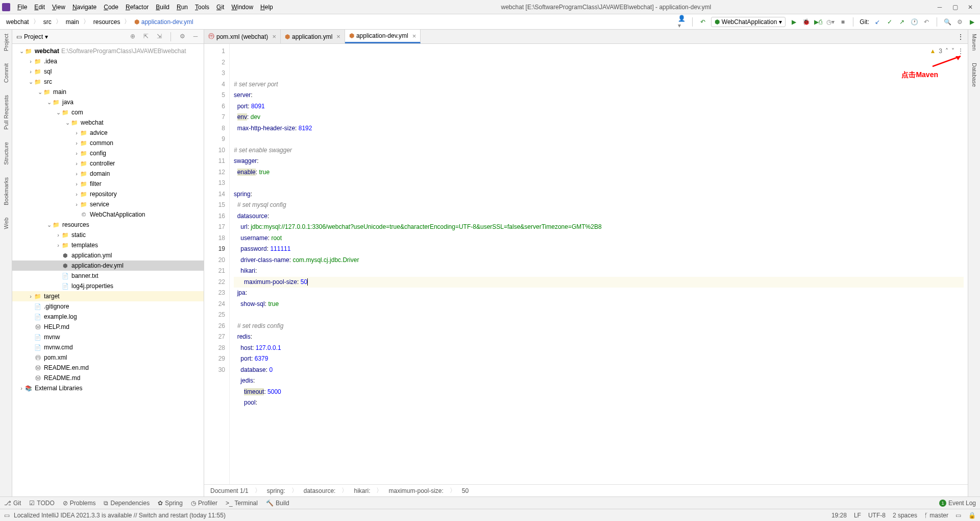 This screenshot has width=980, height=521. Describe the element at coordinates (133, 36) in the screenshot. I see `locate-icon: ⊕` at that location.